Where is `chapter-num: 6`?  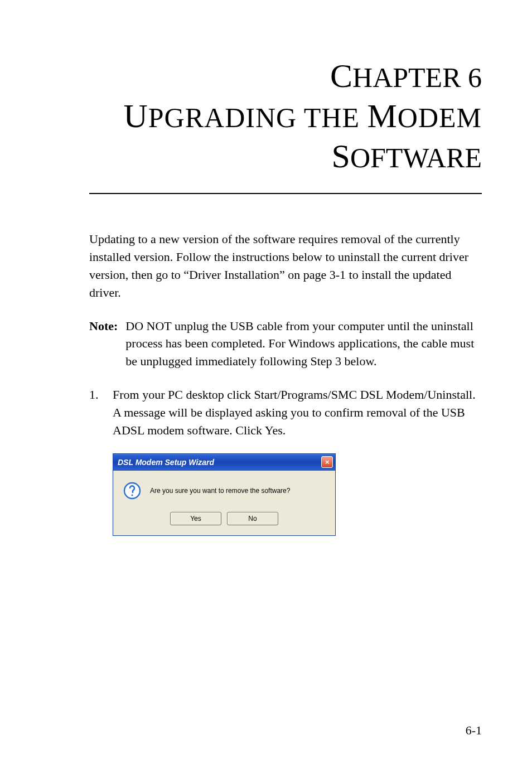
chapter-num: 6 is located at coordinates (472, 78).